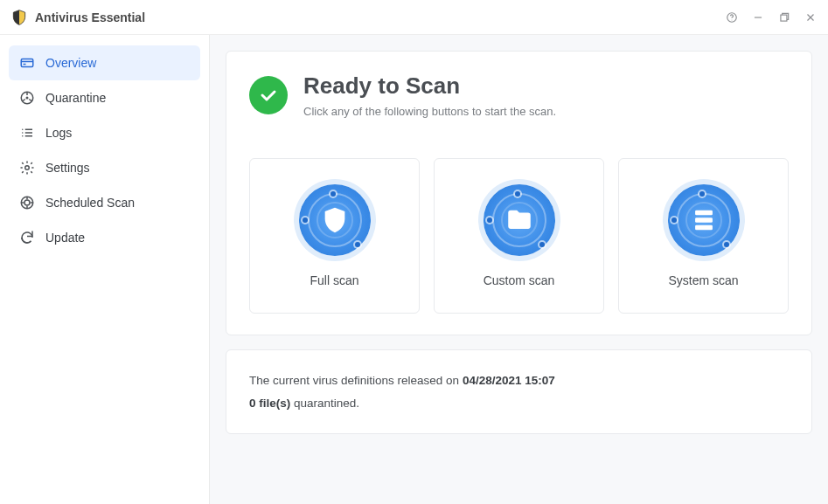  I want to click on sidebar-item-label: Quarantine, so click(75, 98).